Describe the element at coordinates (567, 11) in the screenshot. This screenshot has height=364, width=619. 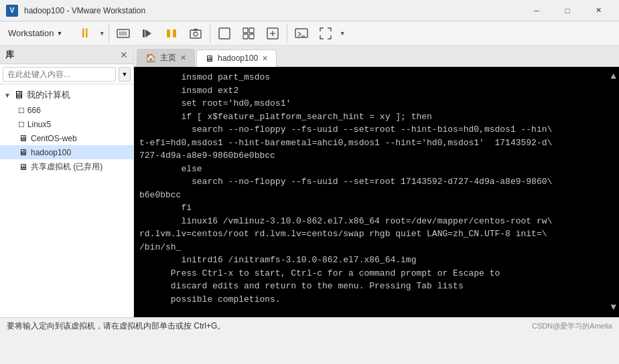
I see `maximize-button: □` at that location.